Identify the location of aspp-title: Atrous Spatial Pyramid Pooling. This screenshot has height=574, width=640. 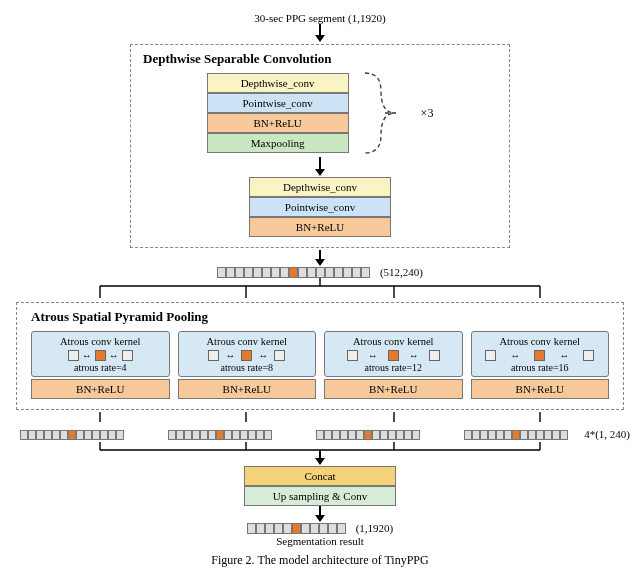
(322, 317).